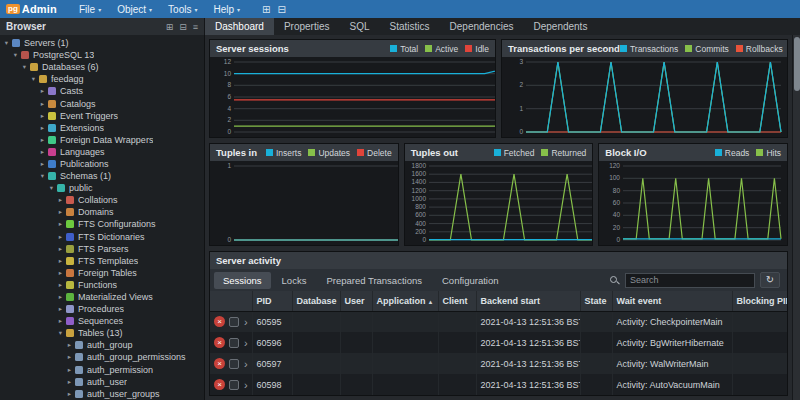 The width and height of the screenshot is (800, 400). What do you see at coordinates (102, 224) in the screenshot?
I see `tree-item-fts-configurations: ▸FTS Configurations` at bounding box center [102, 224].